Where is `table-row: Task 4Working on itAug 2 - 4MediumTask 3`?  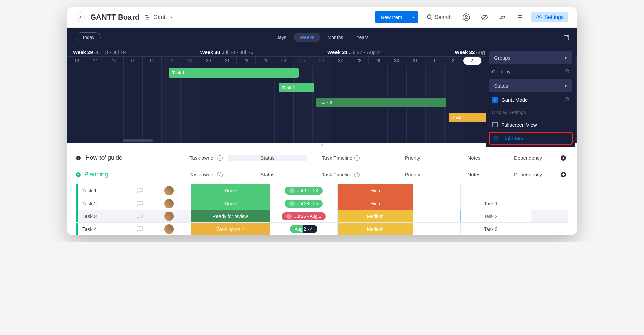
table-row: Task 4Working on itAug 2 - 4MediumTask 3 is located at coordinates (322, 229).